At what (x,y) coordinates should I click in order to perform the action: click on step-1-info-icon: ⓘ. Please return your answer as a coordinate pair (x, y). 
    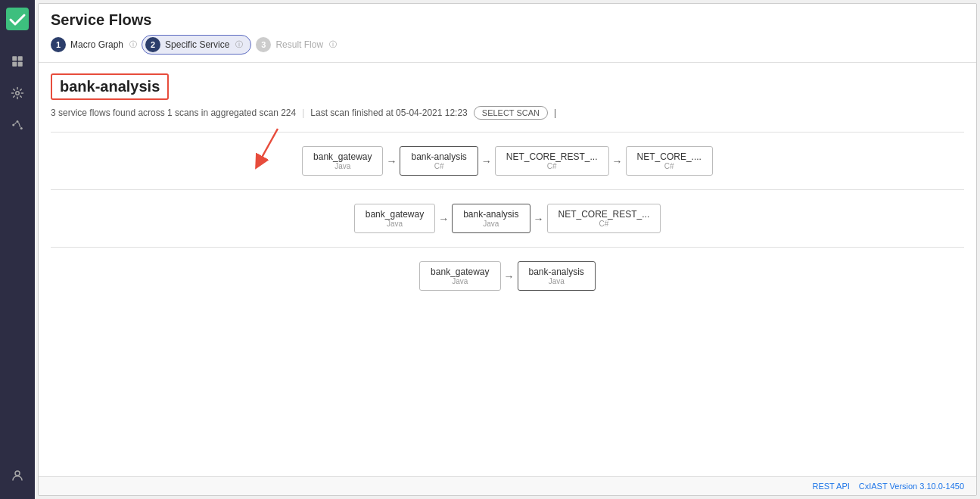
    Looking at the image, I should click on (133, 45).